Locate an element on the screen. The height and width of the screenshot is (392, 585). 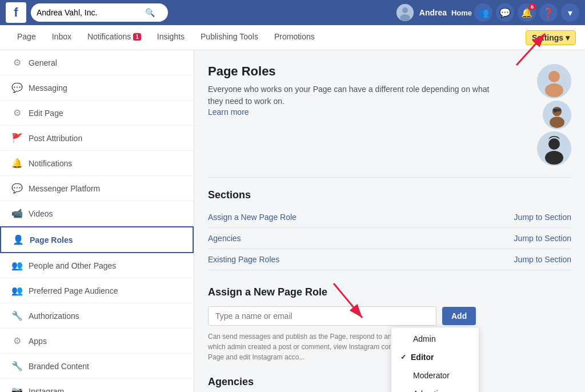
sidebar-item-post-attribution: 🚩 Post Attribution is located at coordinates (97, 138).